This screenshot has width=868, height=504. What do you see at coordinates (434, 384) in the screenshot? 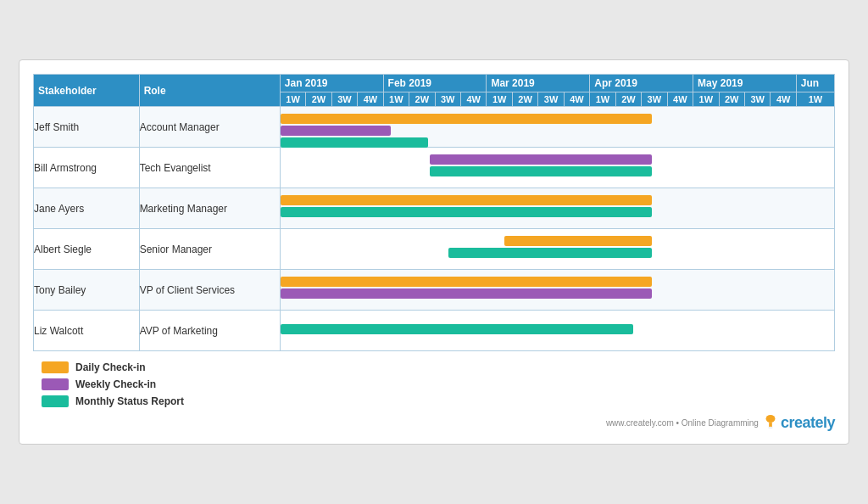
I see `legend: Daily Check-inWeekly Check-inMonthly Sta…` at bounding box center [434, 384].